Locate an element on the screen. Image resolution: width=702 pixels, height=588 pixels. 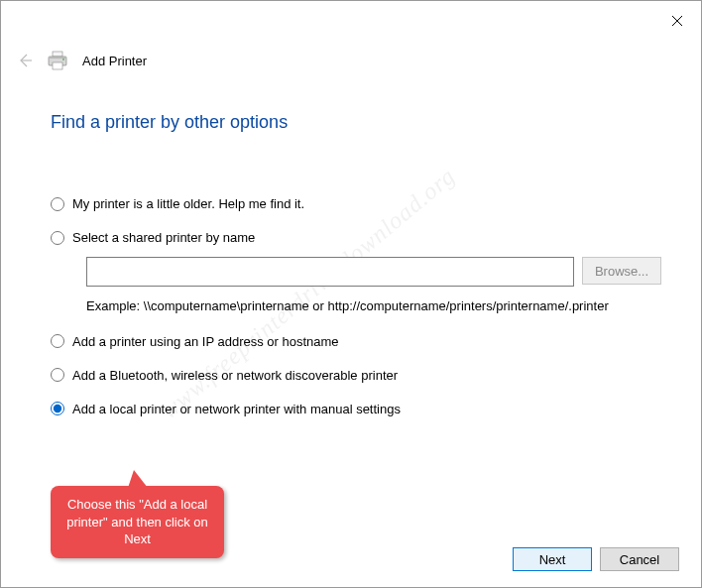
cancel-button: Cancel is located at coordinates (640, 559).